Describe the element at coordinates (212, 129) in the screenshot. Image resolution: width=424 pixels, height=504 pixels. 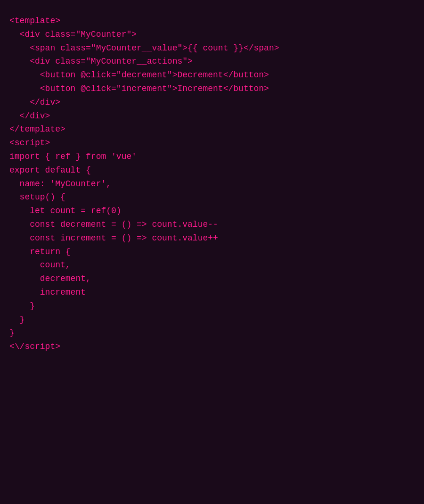
I see `code-line: </template>` at that location.